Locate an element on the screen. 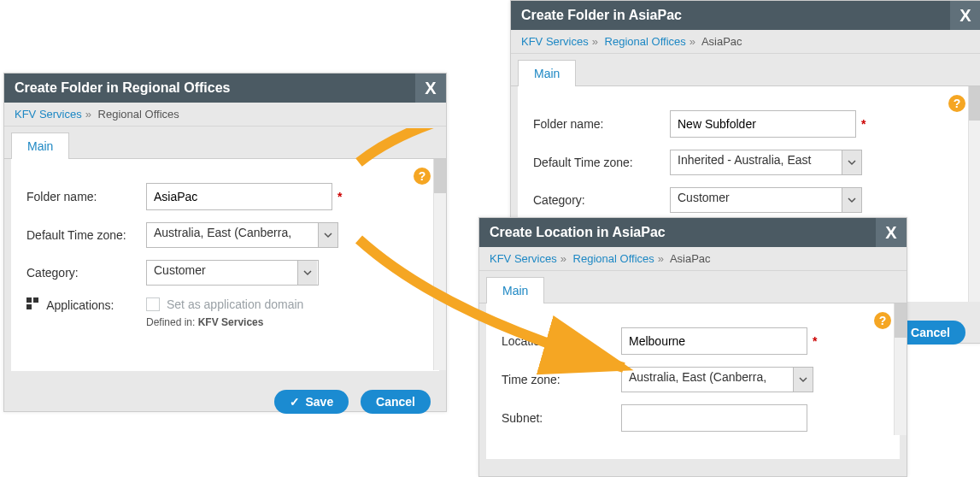 This screenshot has height=477, width=980. label-timezone: Time zone: is located at coordinates (561, 380).